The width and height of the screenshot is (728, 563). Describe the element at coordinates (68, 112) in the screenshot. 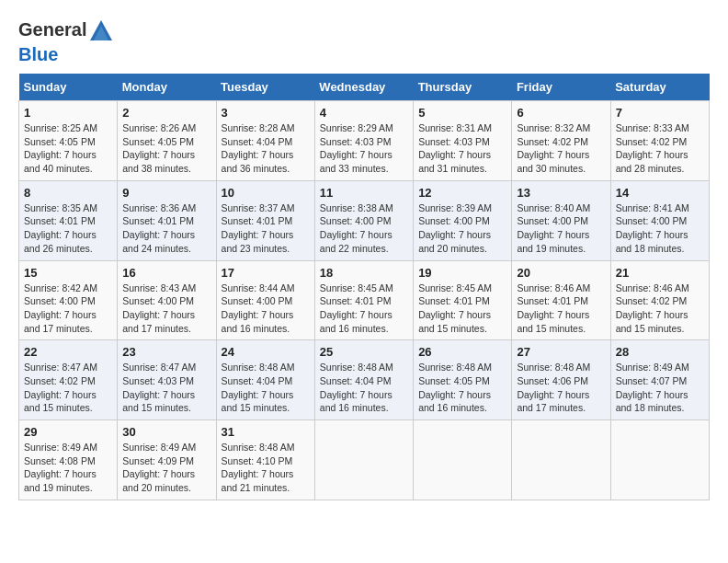

I see `day-number: 1` at that location.